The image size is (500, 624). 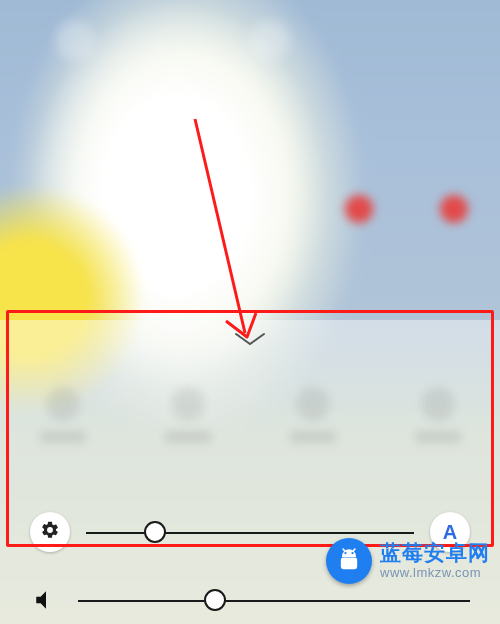 What do you see at coordinates (435, 553) in the screenshot?
I see `watermark-site-name: 蓝莓安卓网` at bounding box center [435, 553].